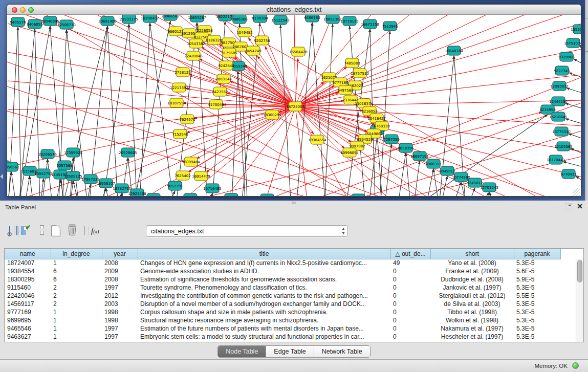  What do you see at coordinates (567, 57) in the screenshot?
I see `network-node: 9329966` at bounding box center [567, 57].